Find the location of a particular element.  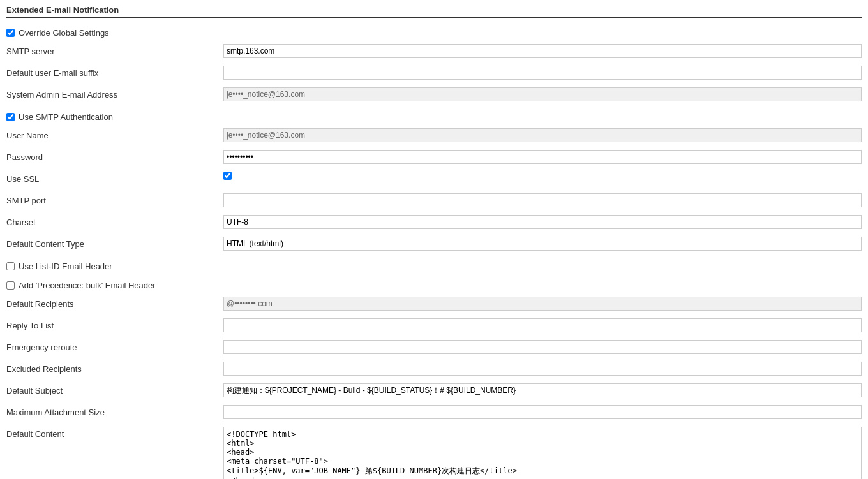

default-recipients-label: Default Recipients is located at coordinates (115, 302).